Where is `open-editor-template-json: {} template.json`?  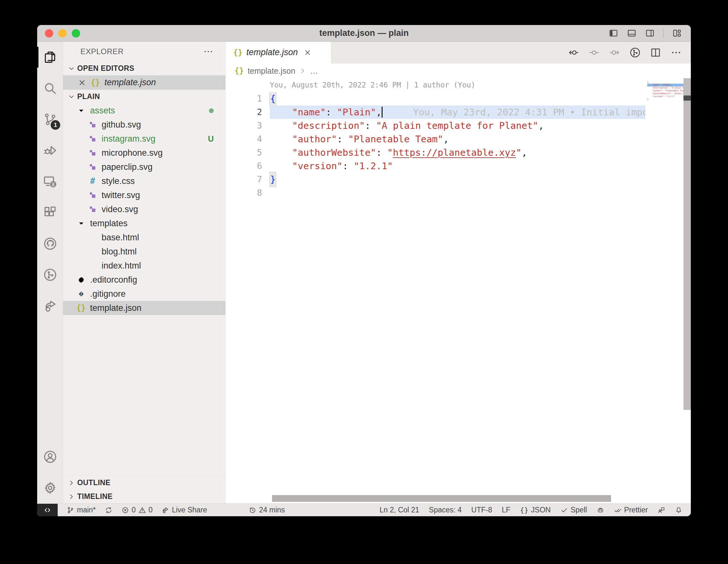 open-editor-template-json: {} template.json is located at coordinates (144, 83).